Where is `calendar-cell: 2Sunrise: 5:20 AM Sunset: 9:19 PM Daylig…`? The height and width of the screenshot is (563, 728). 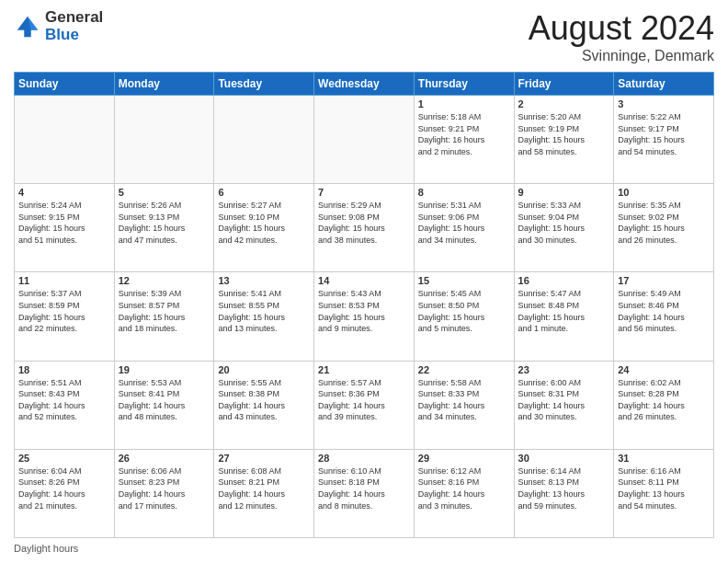 calendar-cell: 2Sunrise: 5:20 AM Sunset: 9:19 PM Daylig… is located at coordinates (564, 140).